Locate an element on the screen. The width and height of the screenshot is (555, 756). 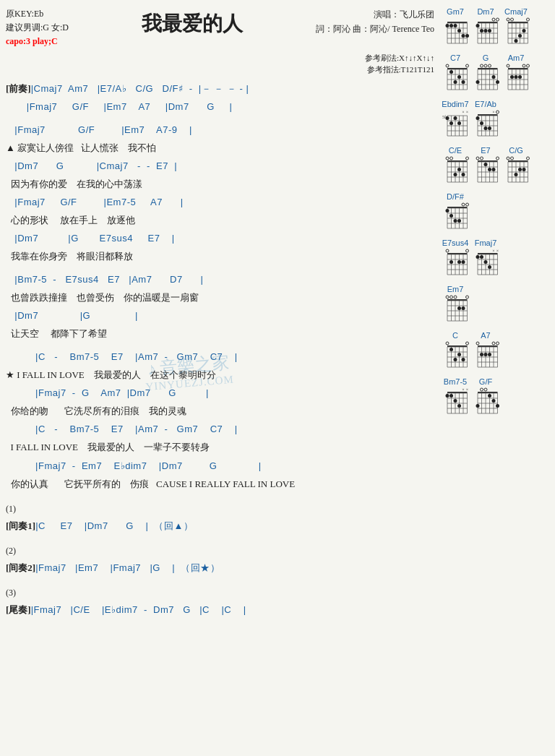
line-block: (3) is located at coordinates (220, 593).